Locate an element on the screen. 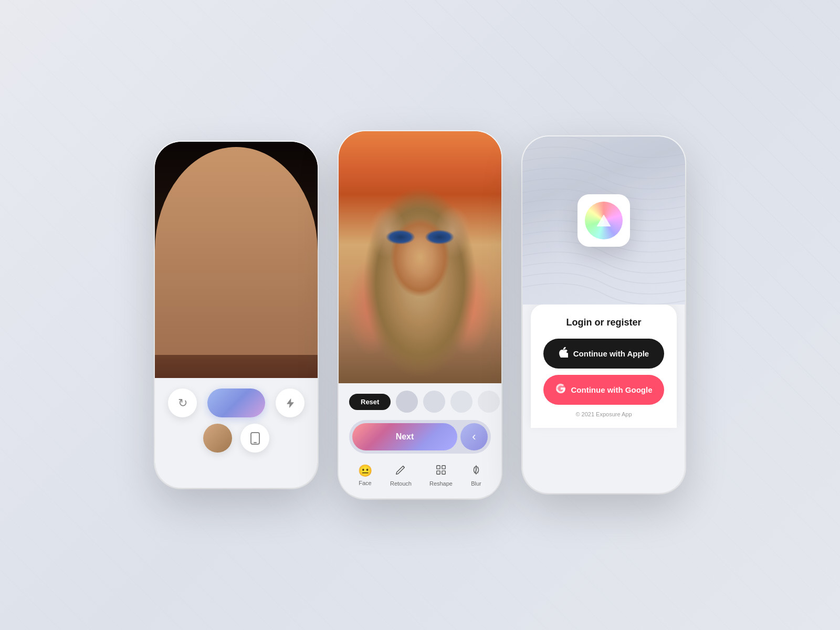 The image size is (840, 630). avatar-button is located at coordinates (217, 438).